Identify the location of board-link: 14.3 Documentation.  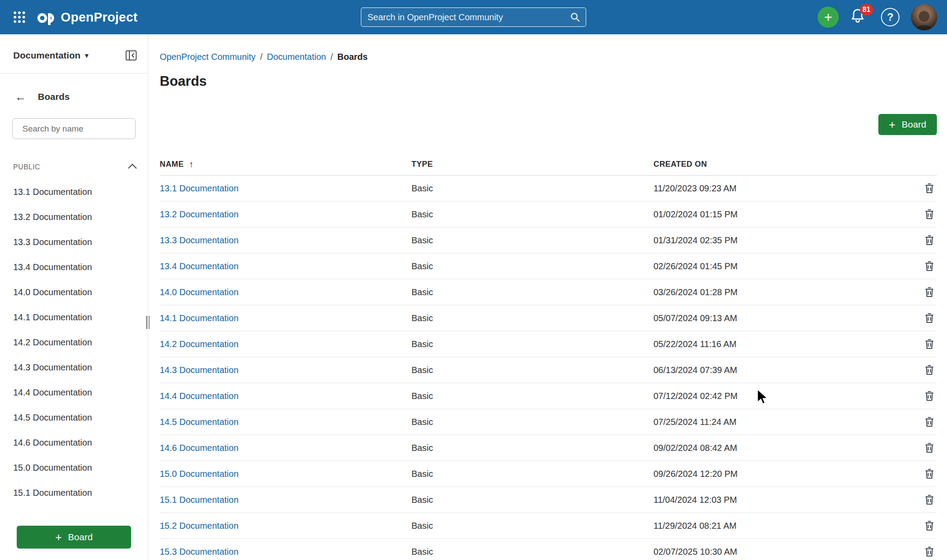
(199, 370).